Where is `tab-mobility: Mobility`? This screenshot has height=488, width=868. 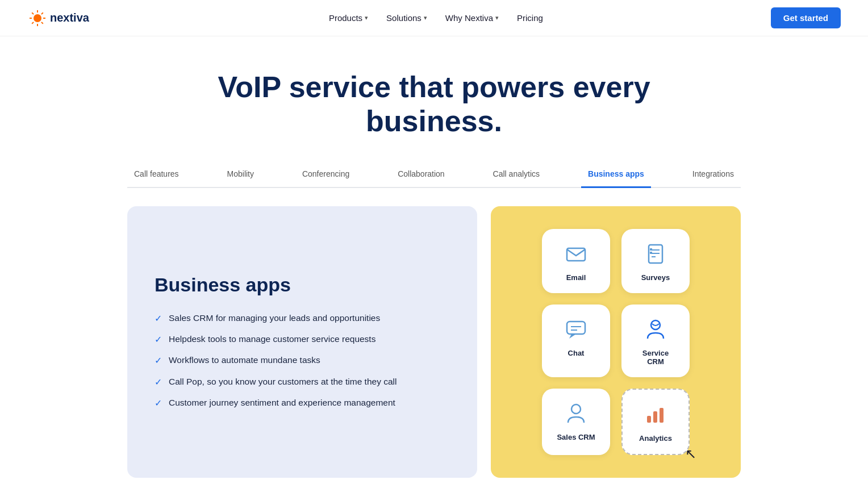 tab-mobility: Mobility is located at coordinates (241, 175).